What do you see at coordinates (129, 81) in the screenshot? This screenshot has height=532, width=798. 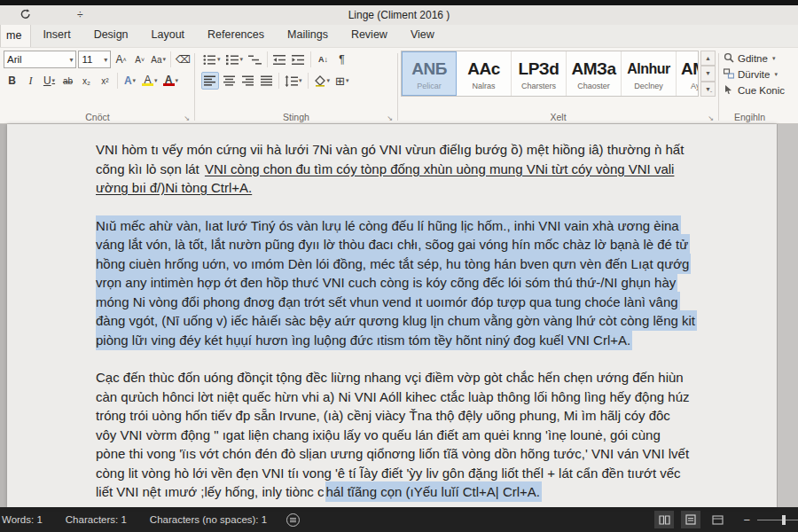 I see `text-effects-button: A▾` at bounding box center [129, 81].